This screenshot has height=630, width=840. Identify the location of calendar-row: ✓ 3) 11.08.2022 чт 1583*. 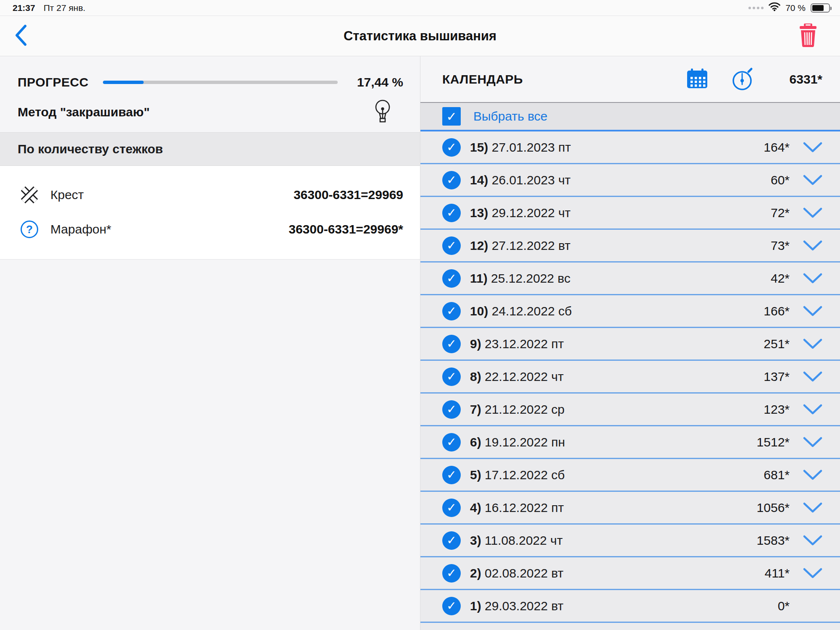
(630, 541).